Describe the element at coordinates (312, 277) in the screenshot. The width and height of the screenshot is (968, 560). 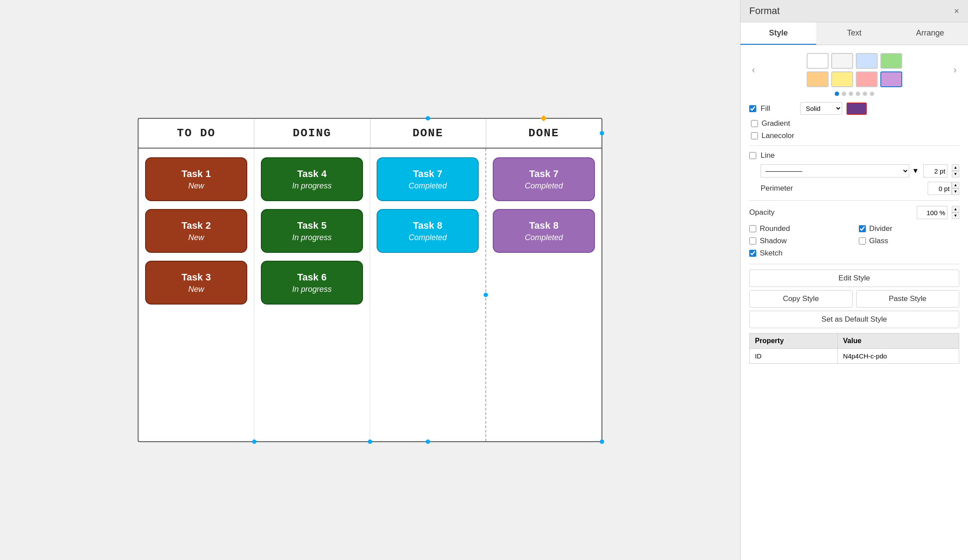
I see `task-6-title: Task 6` at that location.